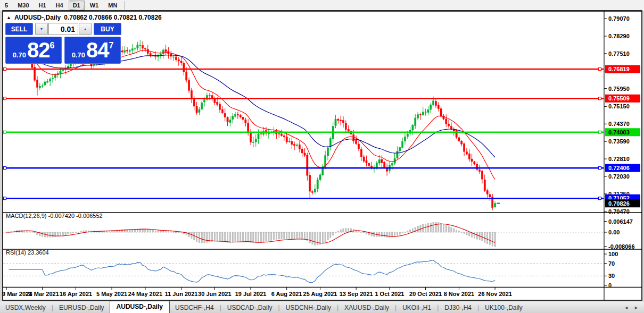 The height and width of the screenshot is (313, 644). Describe the element at coordinates (37, 18) in the screenshot. I see `symbol-name: AUDUSD-,Daily` at that location.